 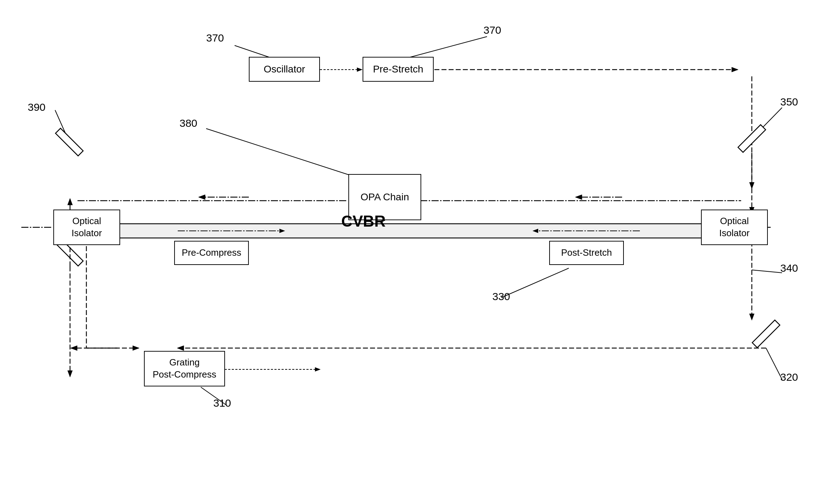 What do you see at coordinates (284, 69) in the screenshot?
I see `oscillator-box: Oscillator` at bounding box center [284, 69].